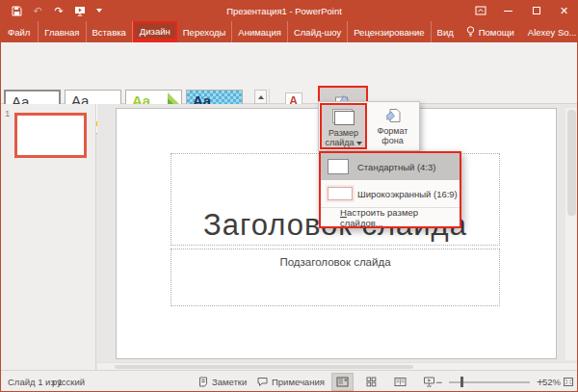 Image resolution: width=578 pixels, height=392 pixels. I want to click on fit-to-window-button, so click(568, 381).